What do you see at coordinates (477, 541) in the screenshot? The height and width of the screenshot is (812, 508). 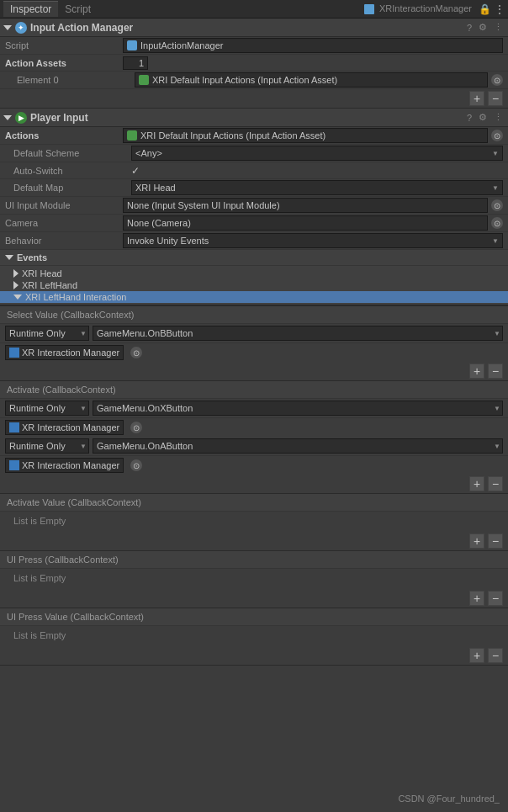 I see `activate-value-add-btn: +` at bounding box center [477, 541].